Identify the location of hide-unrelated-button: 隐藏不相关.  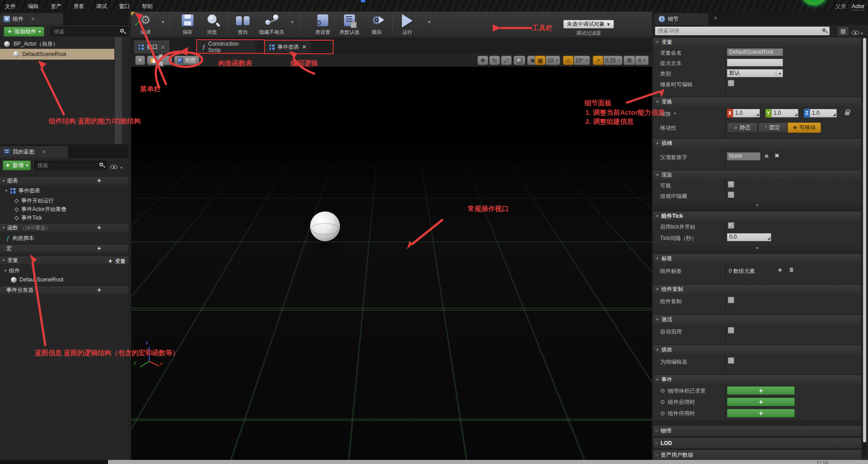
(272, 24).